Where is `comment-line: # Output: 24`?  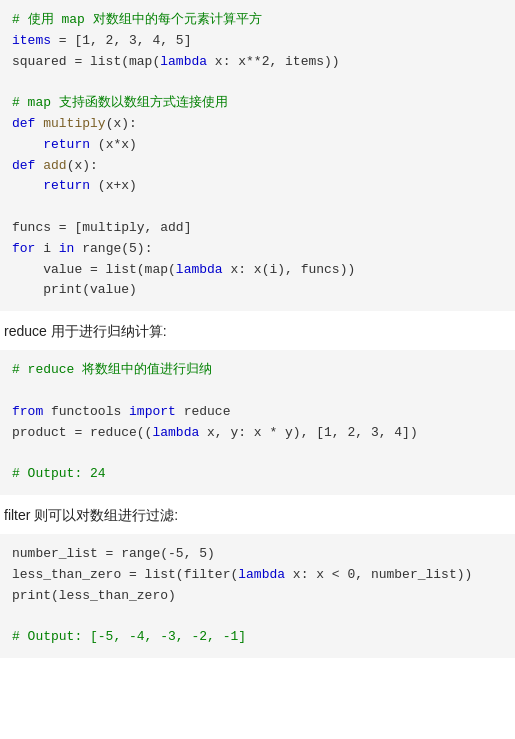
comment-line: # Output: 24 is located at coordinates (59, 474).